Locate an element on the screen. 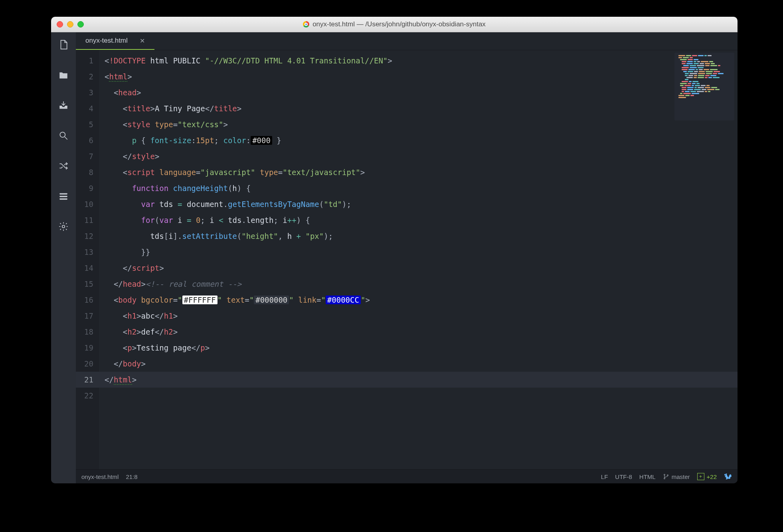 This screenshot has width=783, height=532. search-icon is located at coordinates (63, 136).